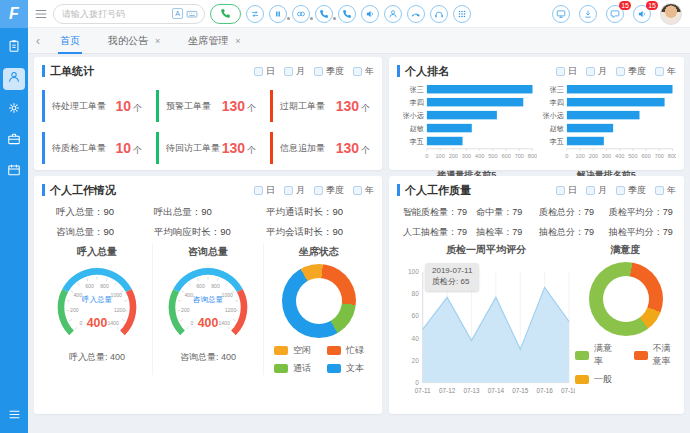  Describe the element at coordinates (416, 14) in the screenshot. I see `hangup-call-icon` at that location.